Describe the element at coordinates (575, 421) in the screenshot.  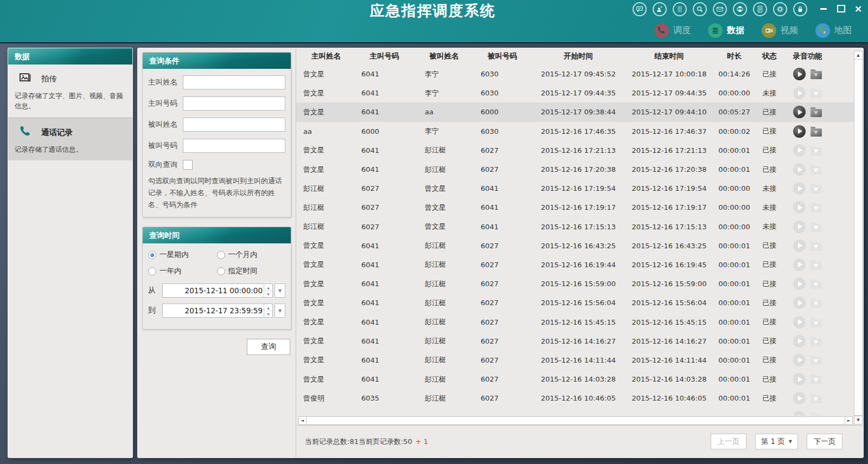
I see `horizontal-scrollbar: ◄ ►` at that location.